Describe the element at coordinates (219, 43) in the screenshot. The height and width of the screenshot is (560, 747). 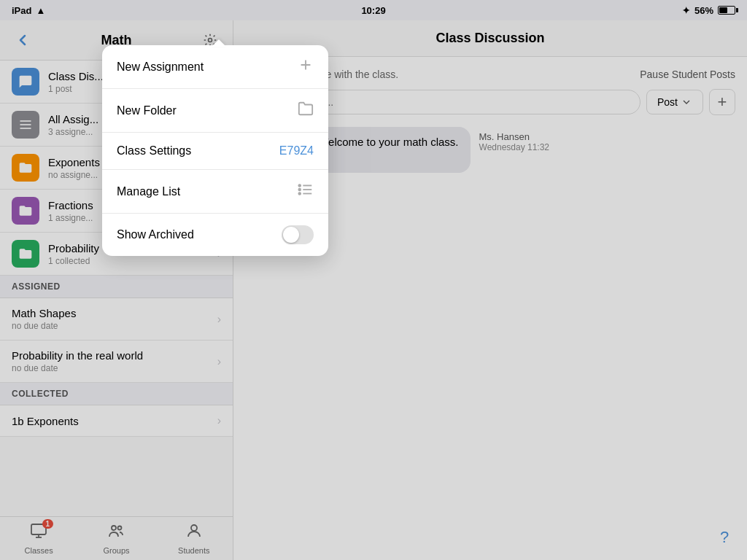
I see `menu-caret` at that location.